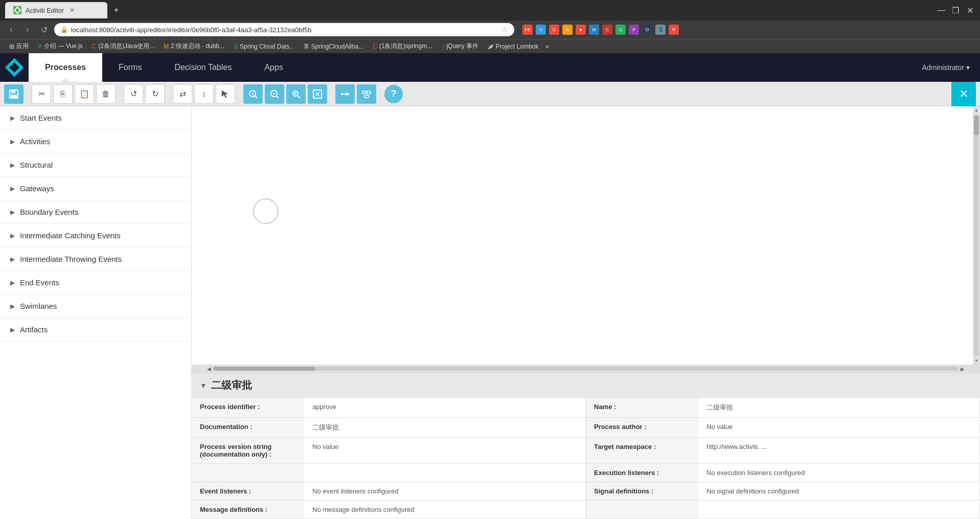  I want to click on close-editor-button: ✕, so click(964, 94).